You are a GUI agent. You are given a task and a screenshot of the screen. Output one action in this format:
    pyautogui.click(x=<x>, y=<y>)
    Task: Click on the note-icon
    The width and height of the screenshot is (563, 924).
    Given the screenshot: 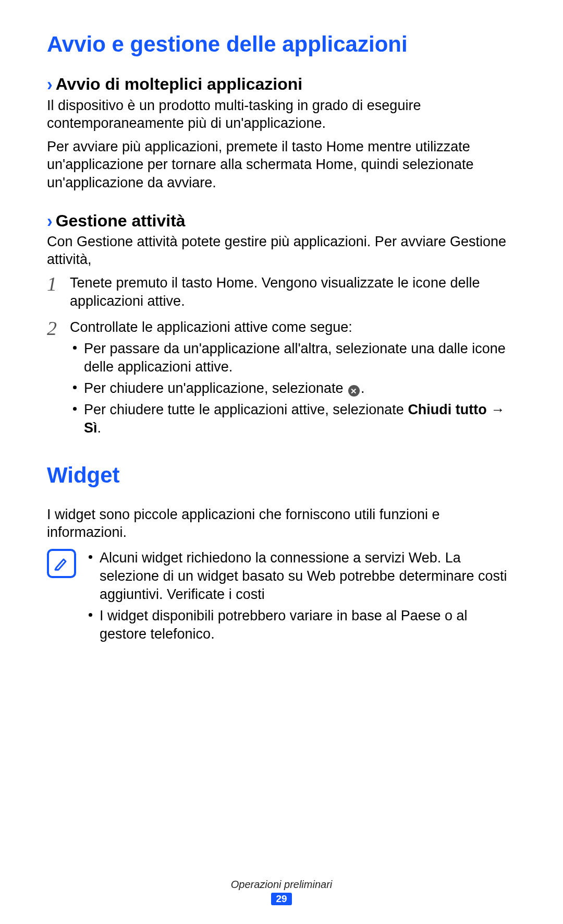 What is the action you would take?
    pyautogui.click(x=62, y=563)
    